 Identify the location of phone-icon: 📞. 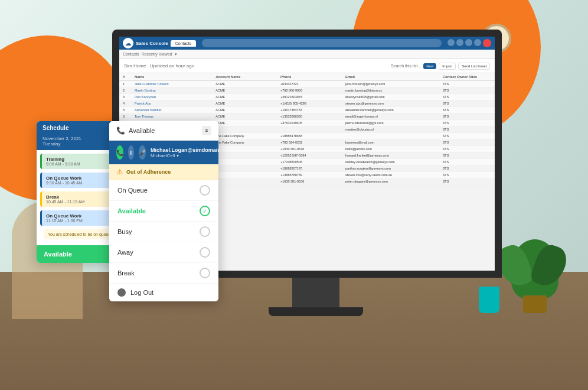
(120, 131).